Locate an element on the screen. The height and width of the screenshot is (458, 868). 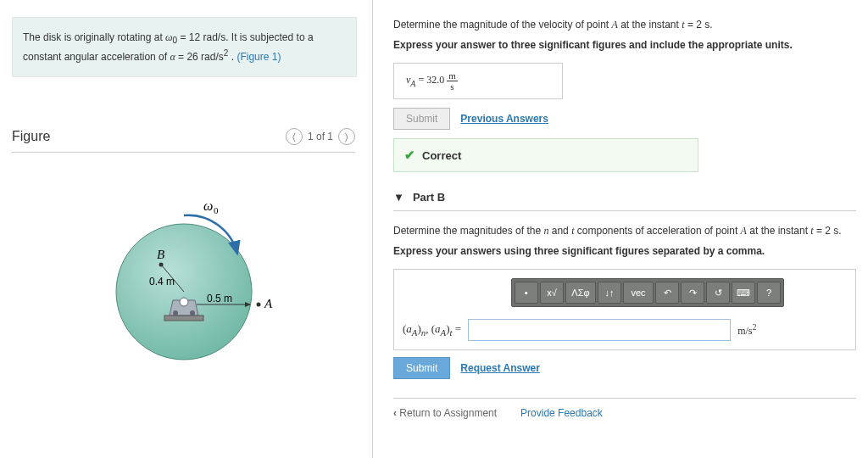
figure-title: Figure is located at coordinates (31, 137).